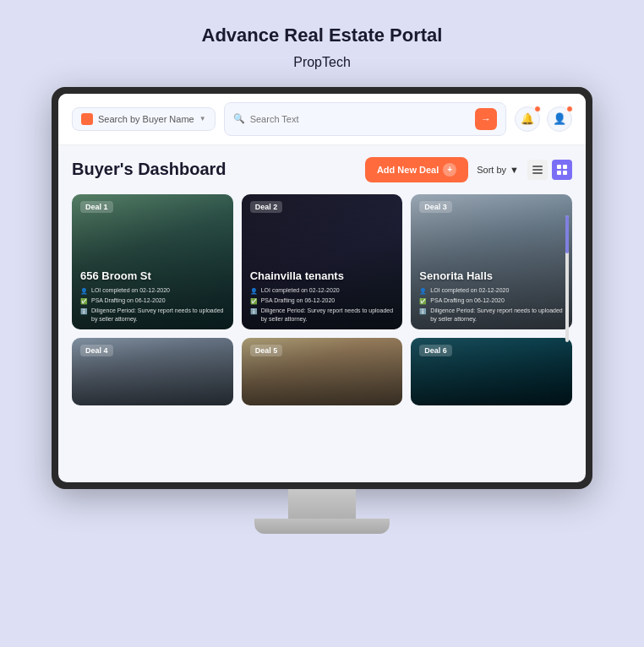  Describe the element at coordinates (567, 279) in the screenshot. I see `scroll-indicator` at that location.